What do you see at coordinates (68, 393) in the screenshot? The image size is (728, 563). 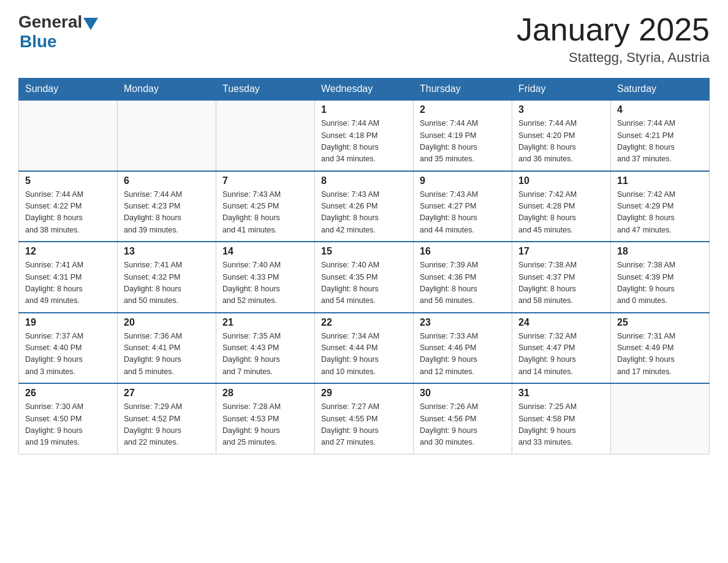 I see `day-number: 26` at bounding box center [68, 393].